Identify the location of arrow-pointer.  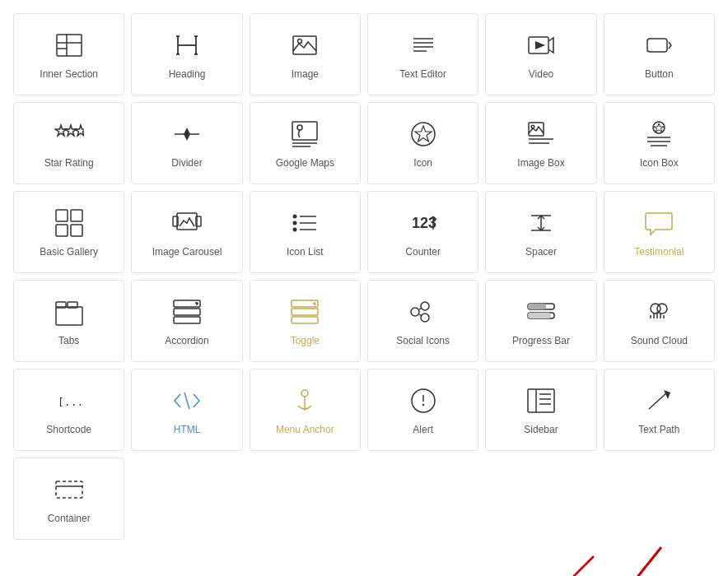
(645, 560).